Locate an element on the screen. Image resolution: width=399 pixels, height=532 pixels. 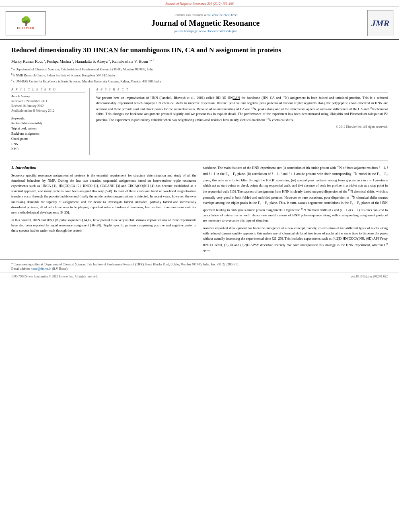
keyword-4: Check points is located at coordinates (48, 139).